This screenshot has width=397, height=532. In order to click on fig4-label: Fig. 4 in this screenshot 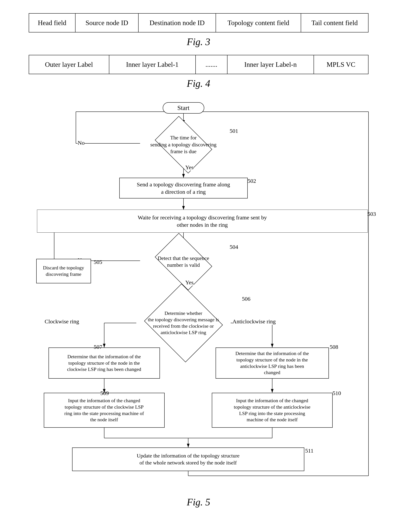, I will do `click(198, 84)`.